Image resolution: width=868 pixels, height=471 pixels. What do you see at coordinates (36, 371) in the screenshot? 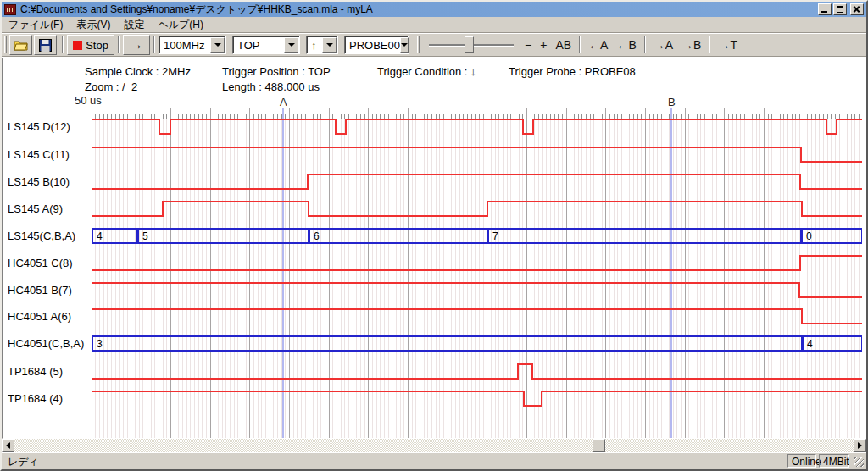
I see `channel-label: TP1684 (5)` at bounding box center [36, 371].